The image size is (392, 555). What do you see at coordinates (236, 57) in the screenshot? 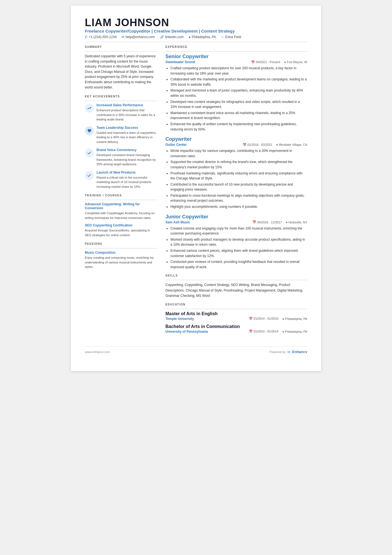
I see `job-title: Senior Copywriter` at bounding box center [236, 57].